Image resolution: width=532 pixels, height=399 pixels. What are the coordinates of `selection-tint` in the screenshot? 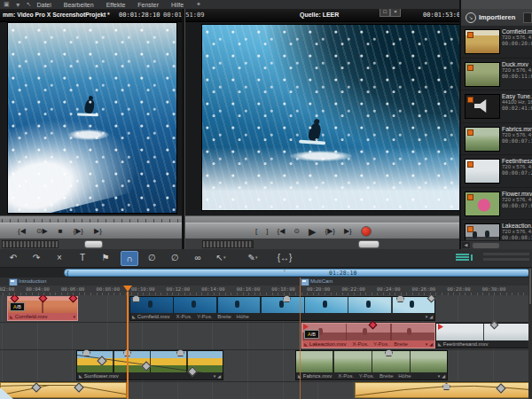 It's located at (369, 332).